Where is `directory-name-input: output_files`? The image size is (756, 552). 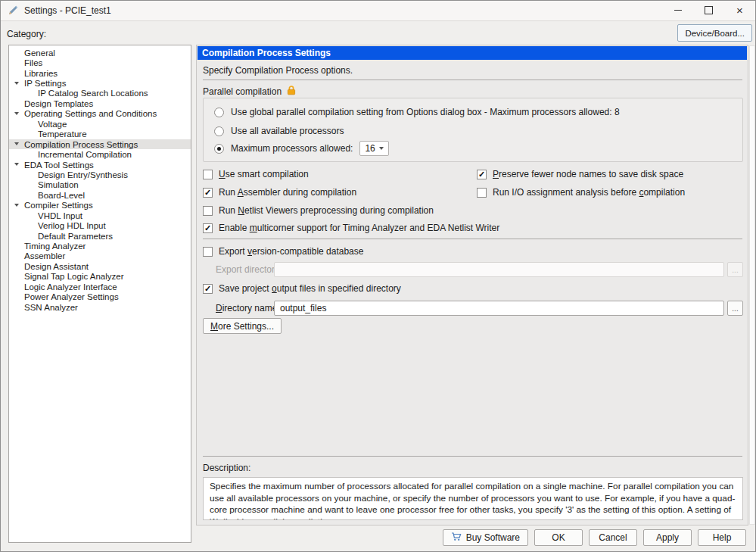
directory-name-input: output_files is located at coordinates (499, 308).